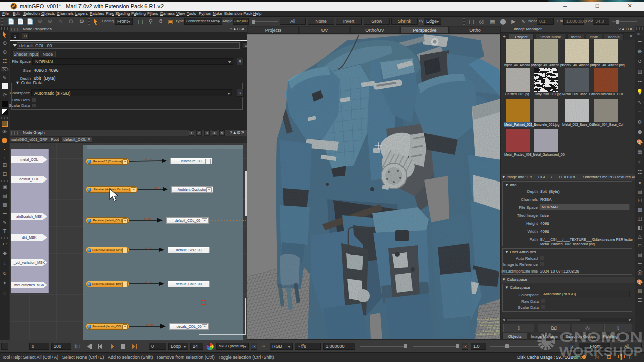  Describe the element at coordinates (548, 155) in the screenshot. I see `svg-text: Metal_Galvanized_00` at that location.